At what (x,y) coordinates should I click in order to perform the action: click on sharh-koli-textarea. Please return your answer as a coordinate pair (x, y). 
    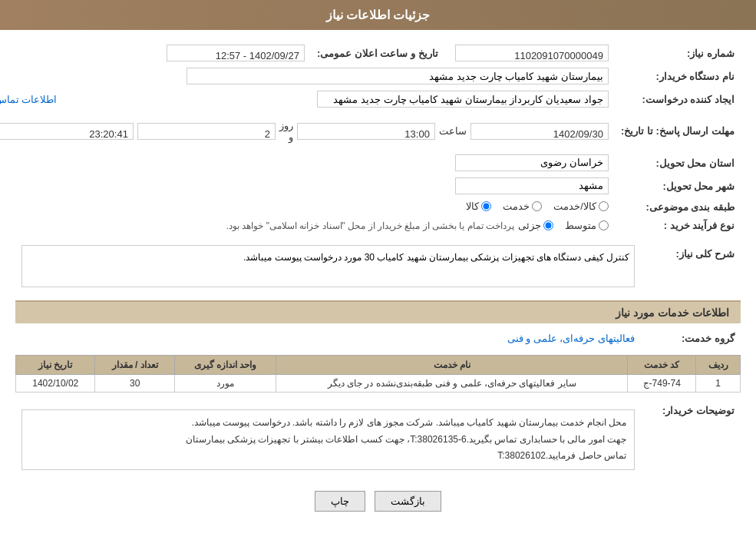
    Looking at the image, I should click on (328, 266).